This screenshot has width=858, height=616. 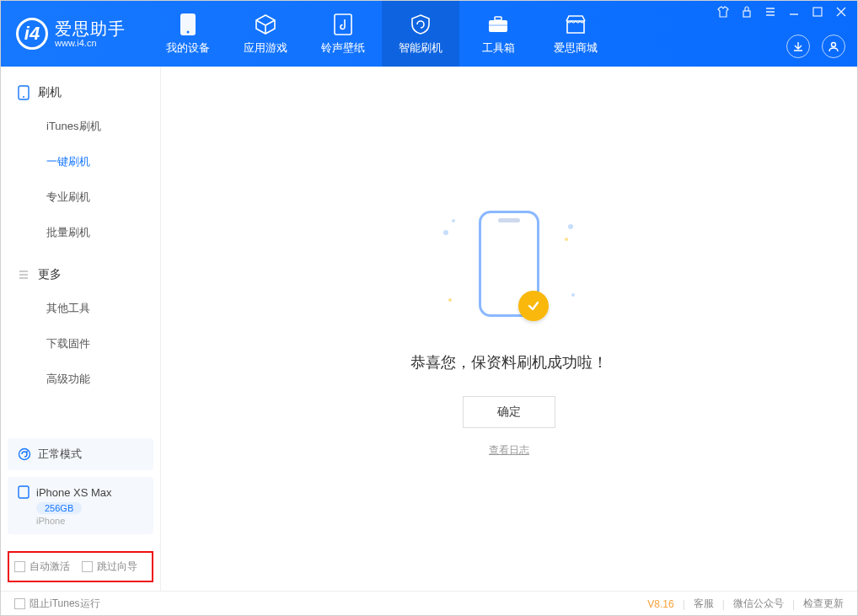 I want to click on sidebar-item-batch-flash: 批量刷机, so click(x=81, y=233).